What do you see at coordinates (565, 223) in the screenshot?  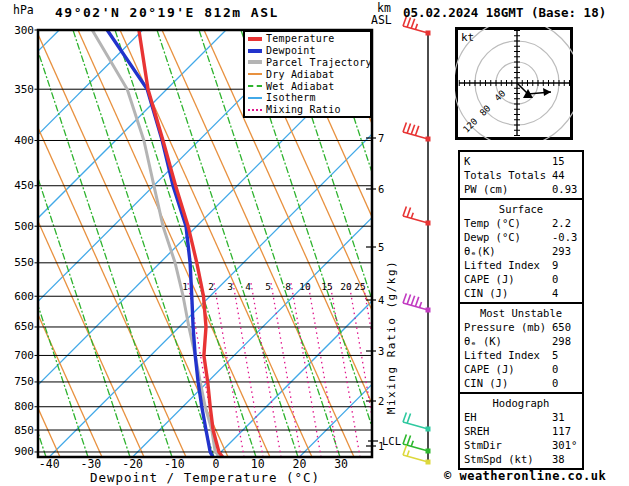 I see `table-row-value: 2.2` at bounding box center [565, 223].